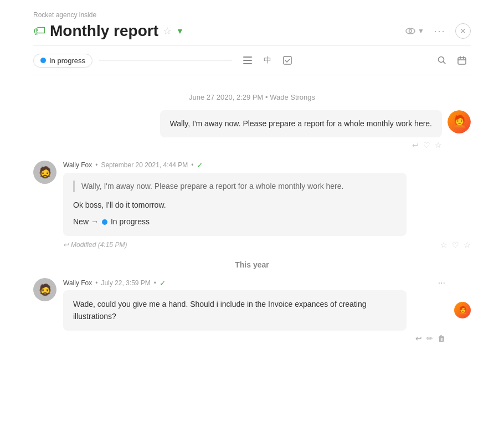  I want to click on quoted-text: Wally, I'm away now. Please prepare a re…, so click(235, 186).